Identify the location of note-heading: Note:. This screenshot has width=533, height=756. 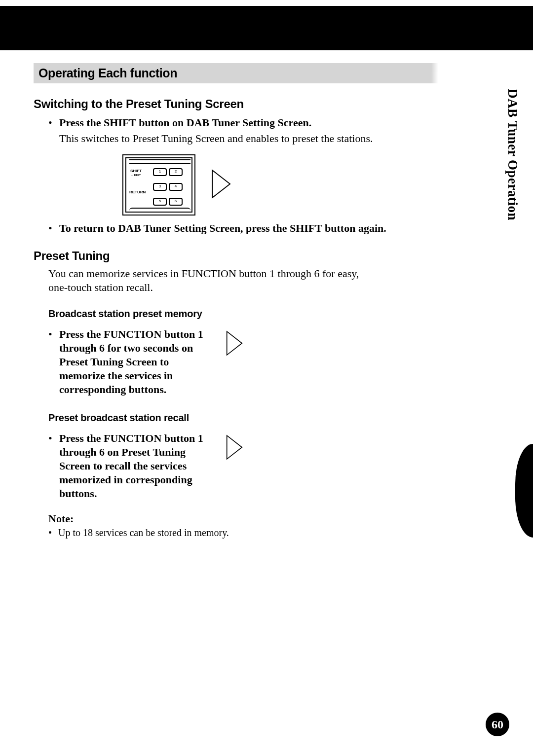
(243, 519).